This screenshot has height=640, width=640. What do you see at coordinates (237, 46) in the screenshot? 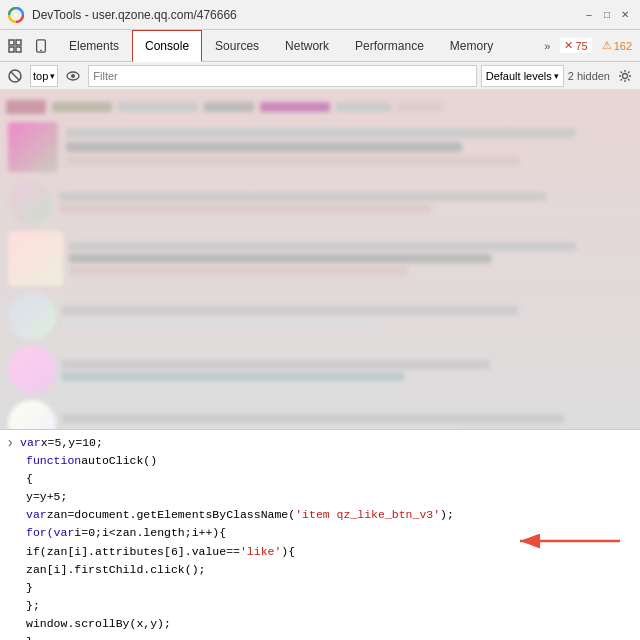
I see `tab-sources: Sources` at bounding box center [237, 46].